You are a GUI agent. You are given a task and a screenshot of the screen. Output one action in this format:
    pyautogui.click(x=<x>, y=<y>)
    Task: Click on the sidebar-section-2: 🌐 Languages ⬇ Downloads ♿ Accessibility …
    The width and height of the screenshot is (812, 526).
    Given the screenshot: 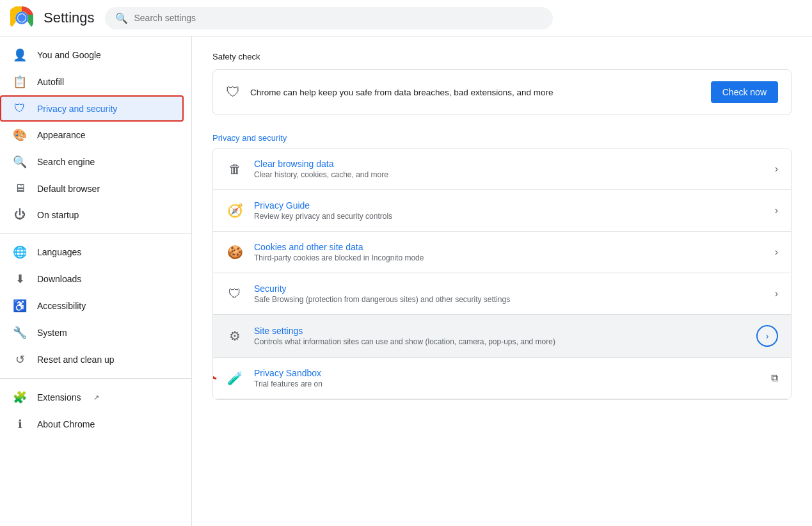 What is the action you would take?
    pyautogui.click(x=96, y=306)
    